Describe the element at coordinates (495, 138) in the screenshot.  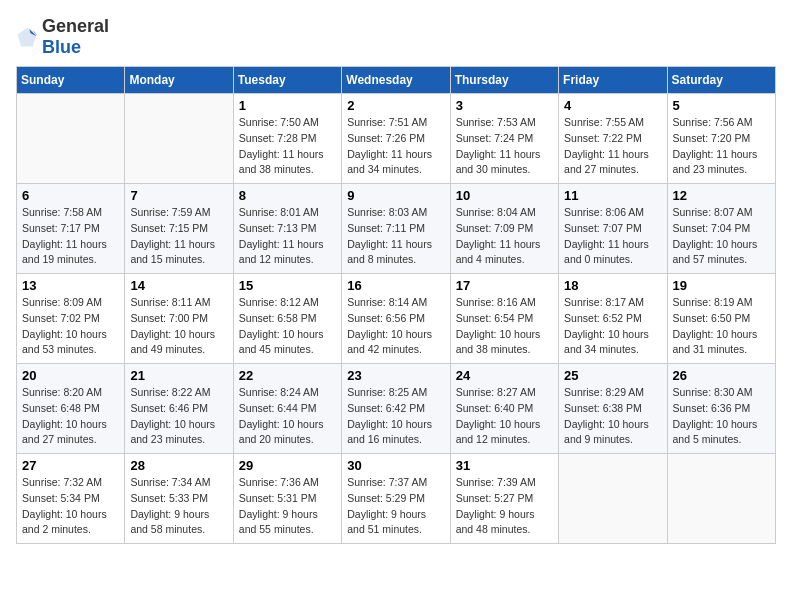
I see `sunset-text: Sunset: 7:24 PM` at that location.